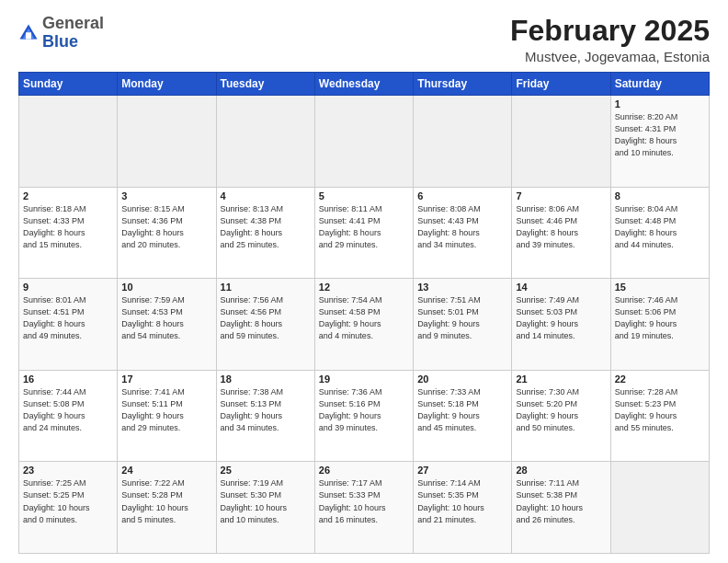 This screenshot has width=728, height=563. What do you see at coordinates (166, 318) in the screenshot?
I see `day-info: Sunrise: 7:59 AM Sunset: 4:53 PM Dayligh…` at bounding box center [166, 318].